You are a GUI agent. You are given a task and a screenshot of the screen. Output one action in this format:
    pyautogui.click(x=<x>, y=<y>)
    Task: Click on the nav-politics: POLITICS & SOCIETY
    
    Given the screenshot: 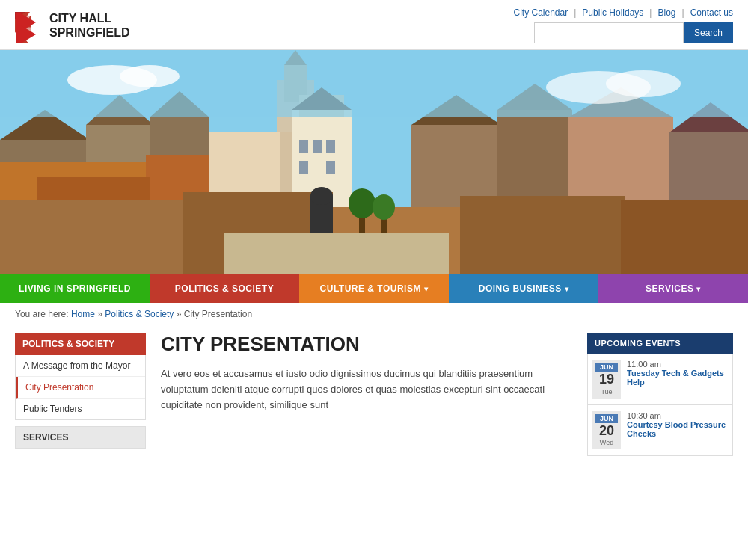 What is the action you would take?
    pyautogui.click(x=224, y=289)
    